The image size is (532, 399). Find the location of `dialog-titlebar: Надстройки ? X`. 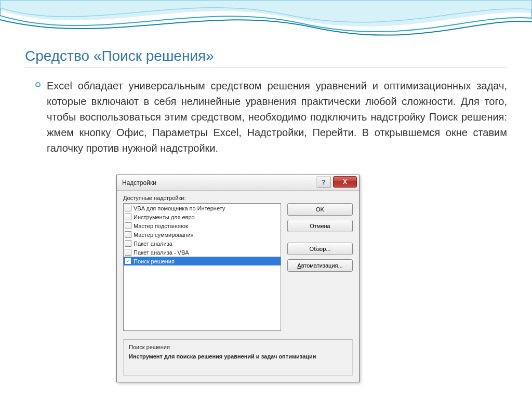

dialog-titlebar: Надстройки ? X is located at coordinates (238, 183).